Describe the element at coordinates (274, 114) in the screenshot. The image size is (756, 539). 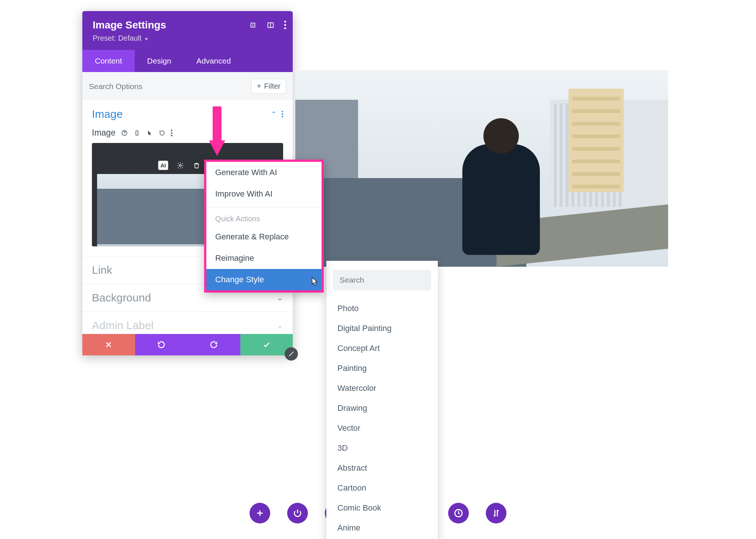
I see `chevron-up-icon: ⌃` at that location.